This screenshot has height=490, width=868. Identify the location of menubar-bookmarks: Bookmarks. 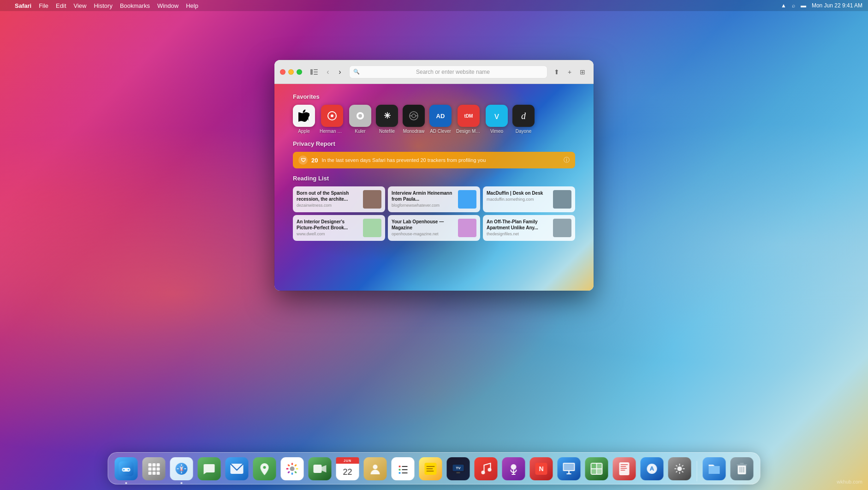
(135, 6).